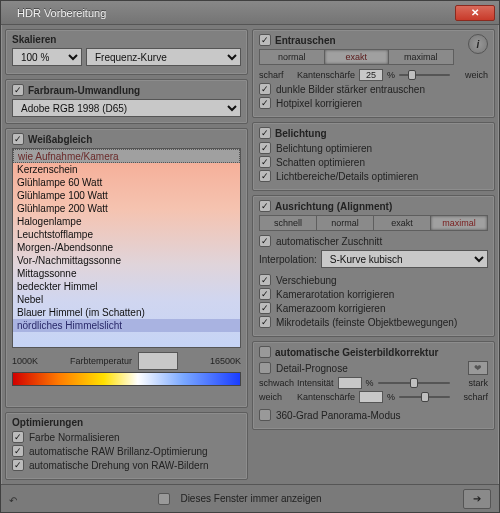 The image size is (500, 513). Describe the element at coordinates (265, 176) in the screenshot. I see `exp-highlight-checkbox` at that location.